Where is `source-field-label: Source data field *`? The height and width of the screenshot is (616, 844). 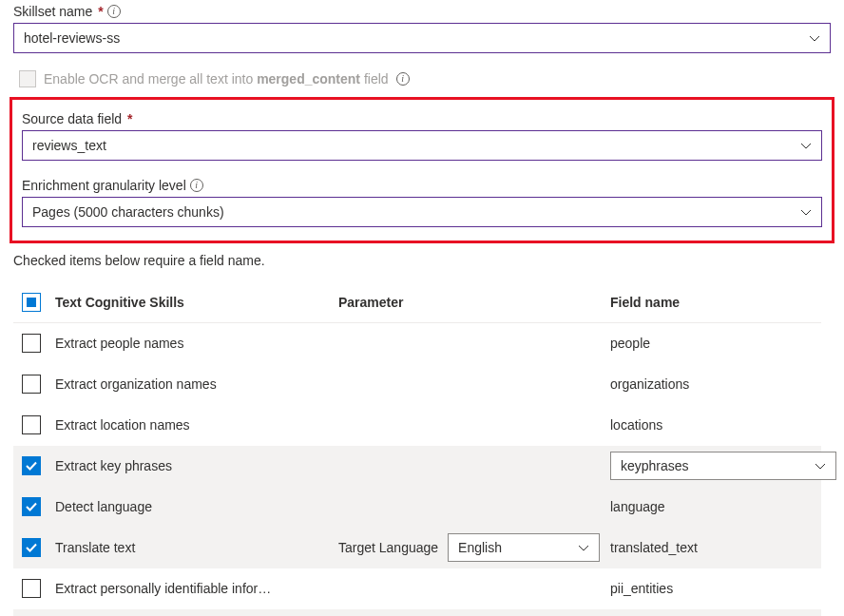
source-field-label: Source data field * is located at coordinates (422, 119).